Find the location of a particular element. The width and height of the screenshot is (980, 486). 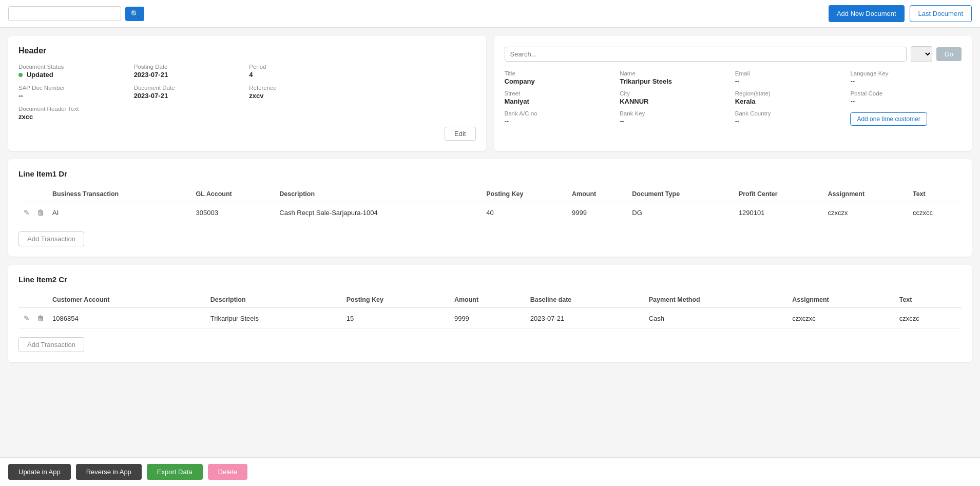

document-date-label: Document Date is located at coordinates (190, 88).